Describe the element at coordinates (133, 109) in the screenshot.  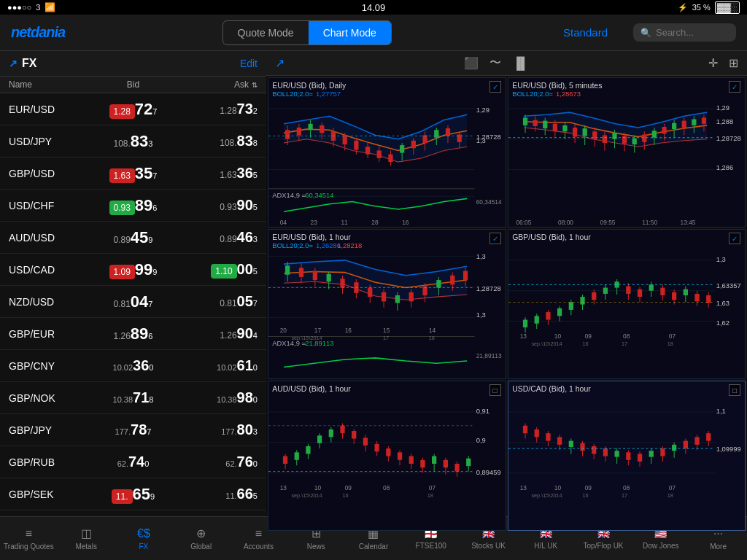
I see `table-row: EUR/USD 1.28 72 7 1.28 73 2` at that location.